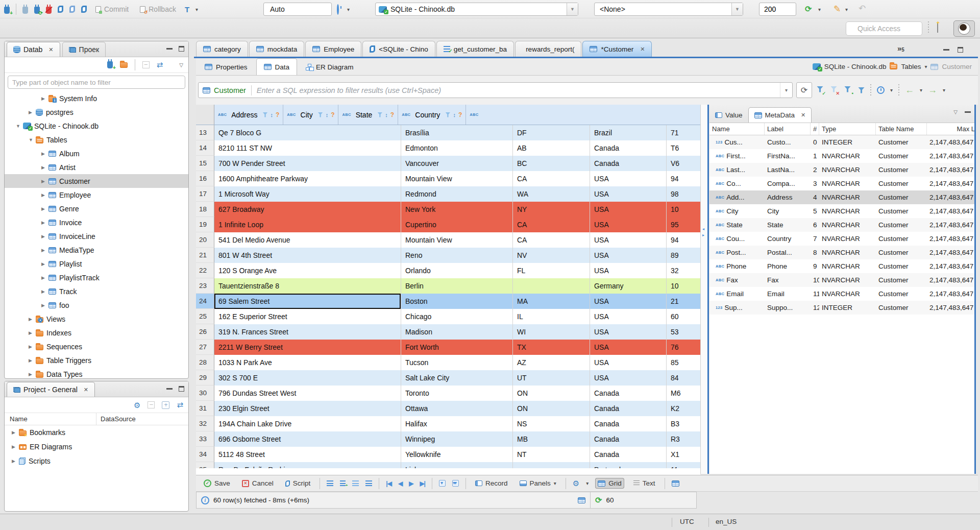 The width and height of the screenshot is (980, 530). What do you see at coordinates (492, 483) in the screenshot?
I see `record-mode-button: Record` at bounding box center [492, 483].